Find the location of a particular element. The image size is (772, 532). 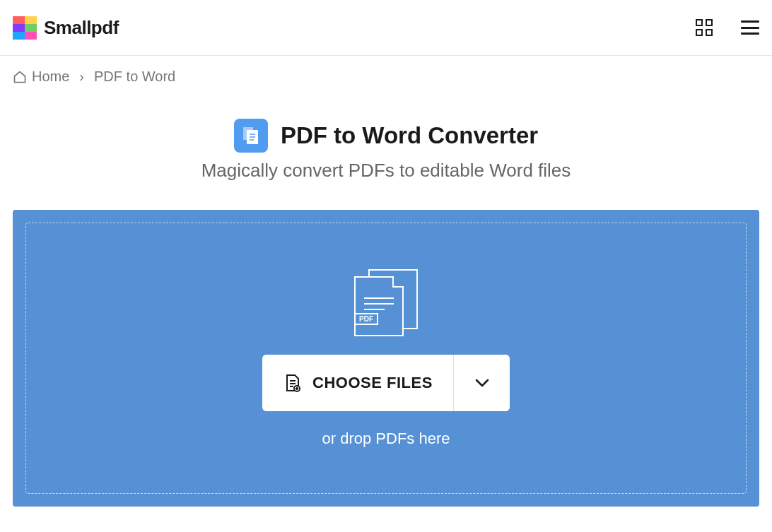

breadcrumb-home-label: Home is located at coordinates (51, 76).